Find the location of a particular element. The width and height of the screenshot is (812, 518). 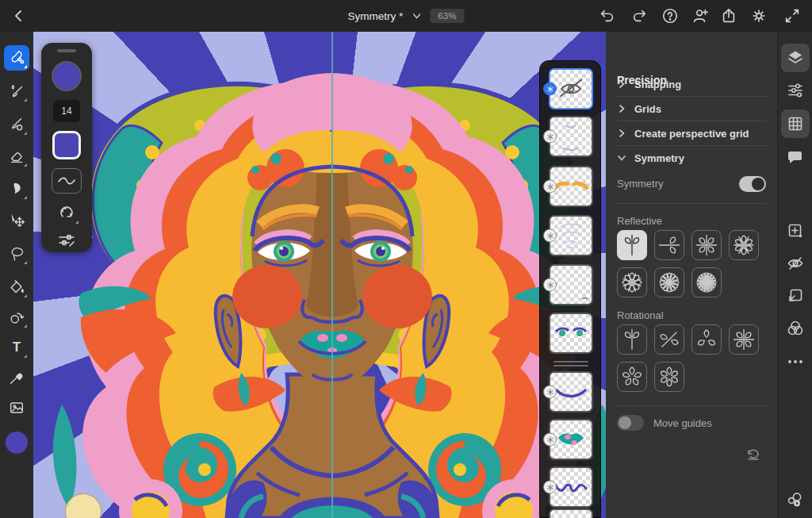

color-swatch is located at coordinates (67, 145).